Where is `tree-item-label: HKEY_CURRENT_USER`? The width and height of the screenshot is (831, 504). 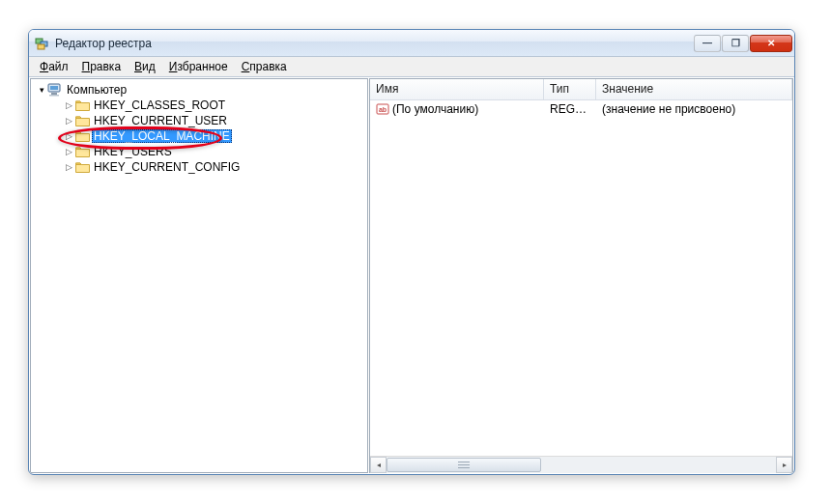 tree-item-label: HKEY_CURRENT_USER is located at coordinates (160, 121).